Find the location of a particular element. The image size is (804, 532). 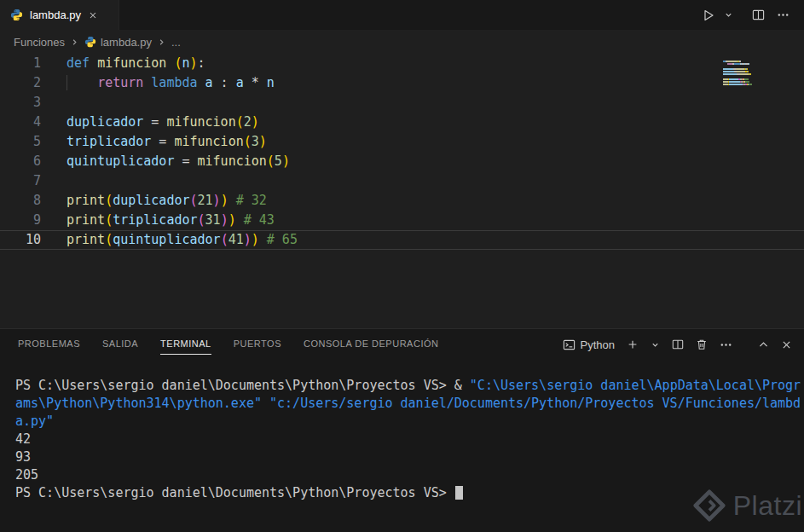

terminal-dropdown-chevron-icon is located at coordinates (655, 344).